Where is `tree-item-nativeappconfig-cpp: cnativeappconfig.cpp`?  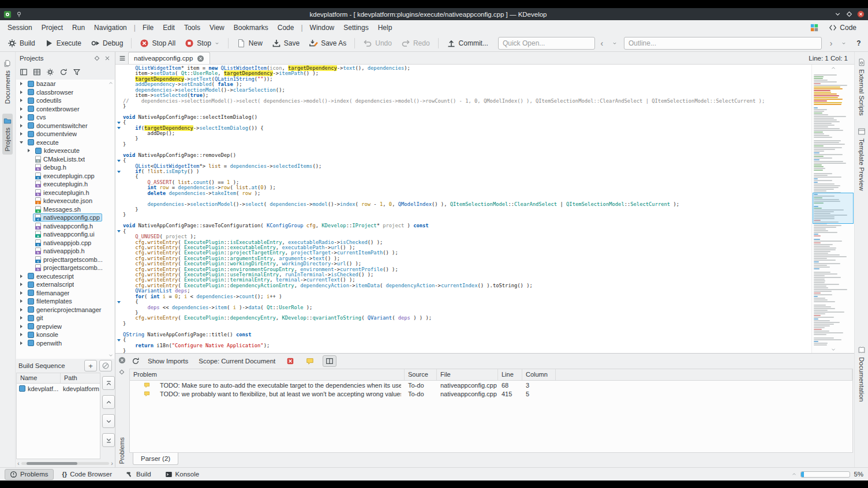 tree-item-nativeappconfig-cpp: cnativeappconfig.cpp is located at coordinates (65, 218).